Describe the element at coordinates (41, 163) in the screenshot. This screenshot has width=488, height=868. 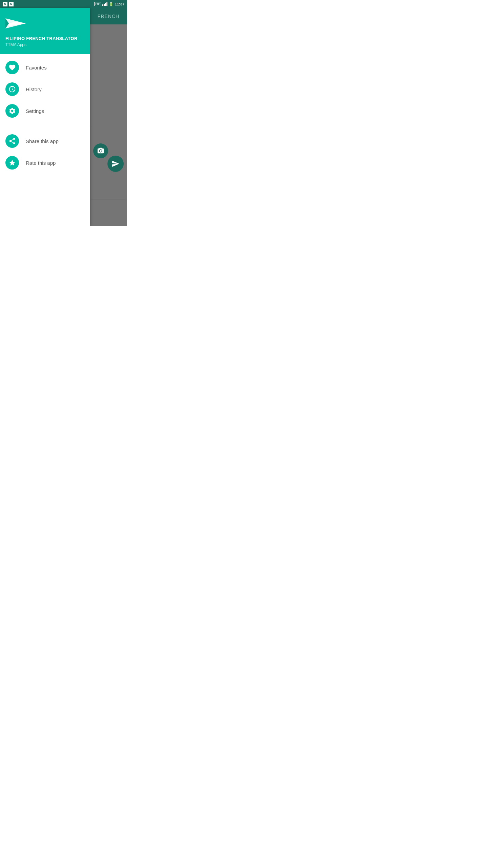
I see `rate-label: Rate this app` at that location.